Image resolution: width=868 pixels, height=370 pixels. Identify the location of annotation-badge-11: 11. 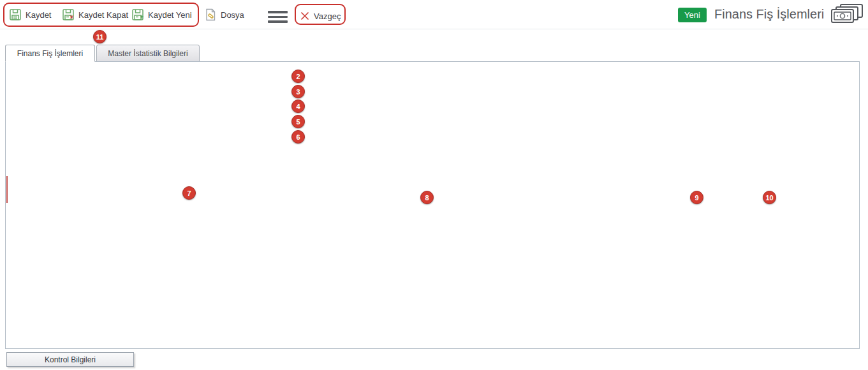
(99, 37).